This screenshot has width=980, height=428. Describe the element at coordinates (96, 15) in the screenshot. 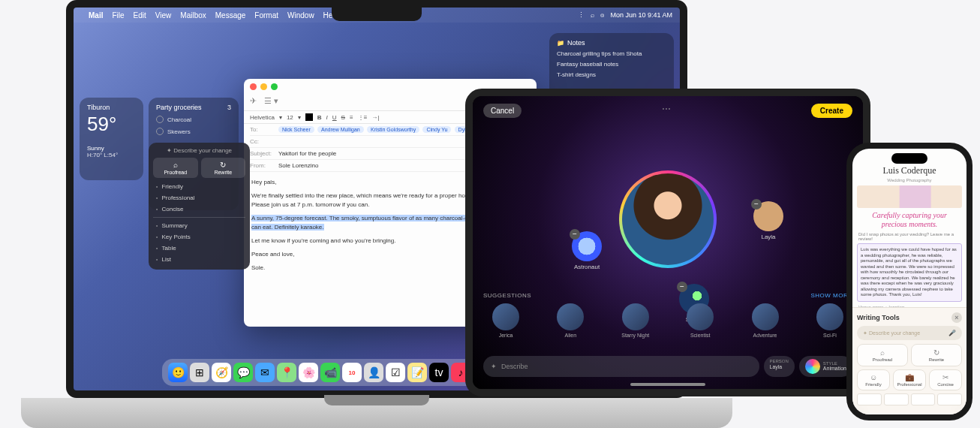

I see `app-menu: Mail` at that location.